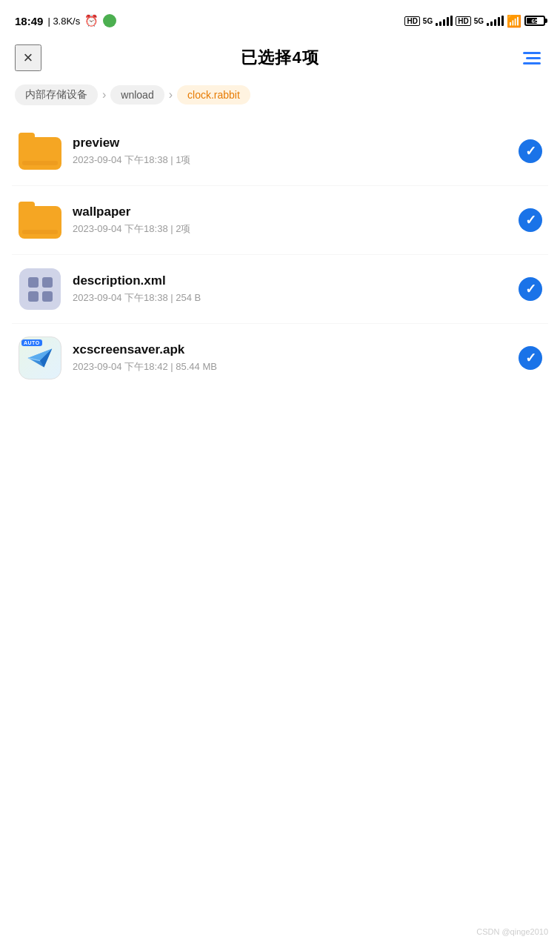  What do you see at coordinates (290, 143) in the screenshot?
I see `file-name-preview: preview` at bounding box center [290, 143].